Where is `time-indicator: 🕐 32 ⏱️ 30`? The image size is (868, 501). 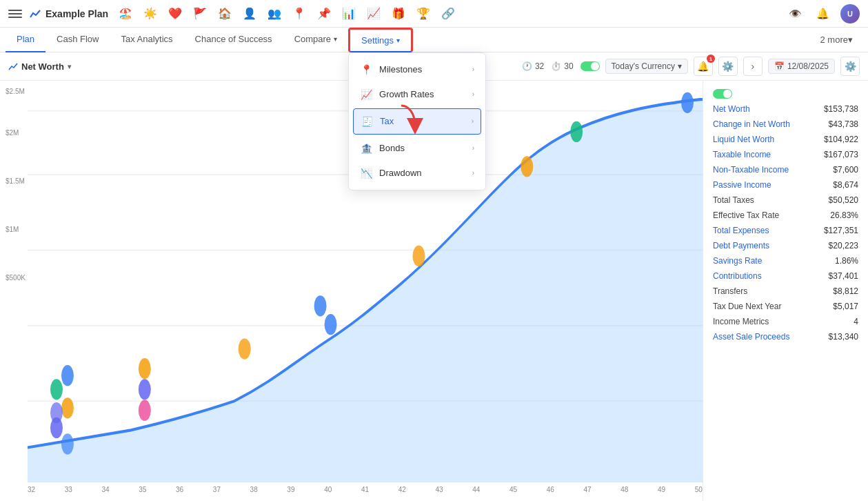
time-indicator: 🕐 32 ⏱️ 30 is located at coordinates (561, 66).